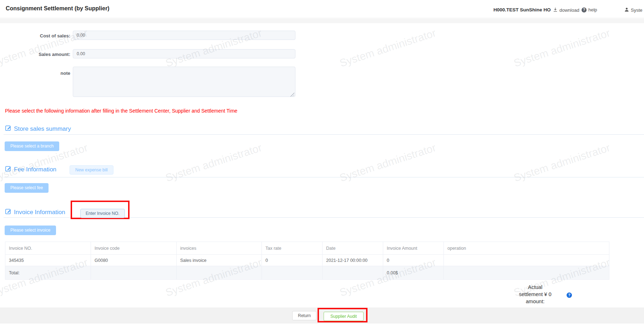 The image size is (644, 326). Describe the element at coordinates (38, 129) in the screenshot. I see `section-store-sales-summary: Store sales summary` at that location.